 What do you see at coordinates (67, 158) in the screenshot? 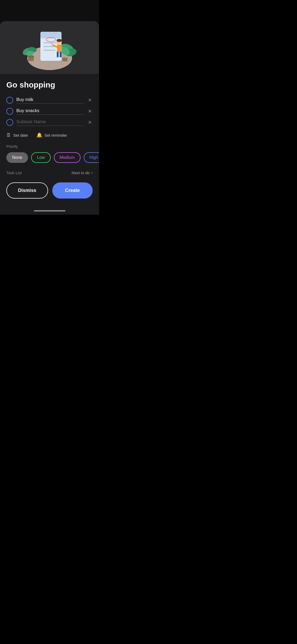
I see `priority-medium-button: Medium` at bounding box center [67, 158].